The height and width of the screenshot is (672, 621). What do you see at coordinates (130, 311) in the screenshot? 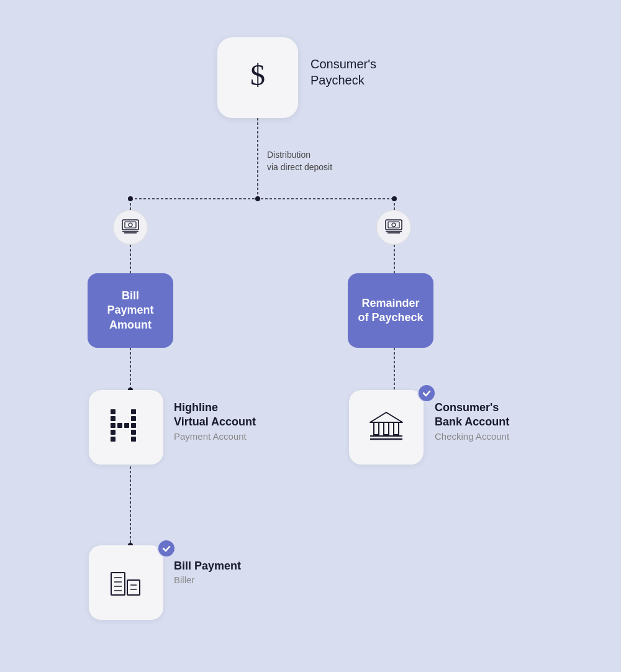
I see `bill-payment-box: Bill Payment Amount` at bounding box center [130, 311].